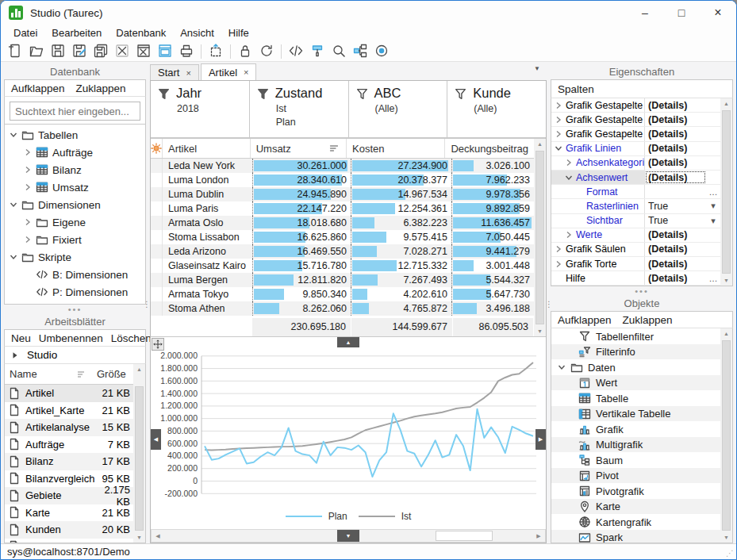 Image resolution: width=737 pixels, height=560 pixels. What do you see at coordinates (76, 222) in the screenshot?
I see `db-tree-item-eigene: Eigene` at bounding box center [76, 222].